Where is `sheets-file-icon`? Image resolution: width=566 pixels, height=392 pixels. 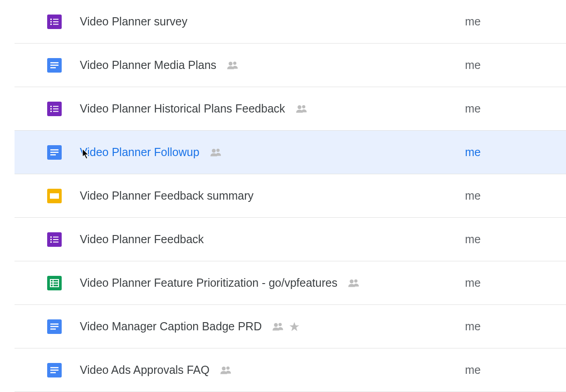 sheets-file-icon is located at coordinates (54, 283).